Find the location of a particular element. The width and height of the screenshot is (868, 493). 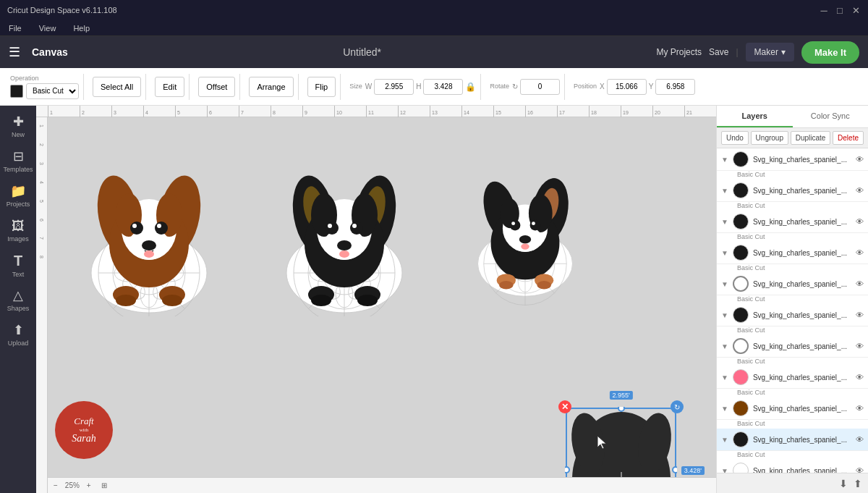

arrange-btn: Arrange is located at coordinates (271, 87).